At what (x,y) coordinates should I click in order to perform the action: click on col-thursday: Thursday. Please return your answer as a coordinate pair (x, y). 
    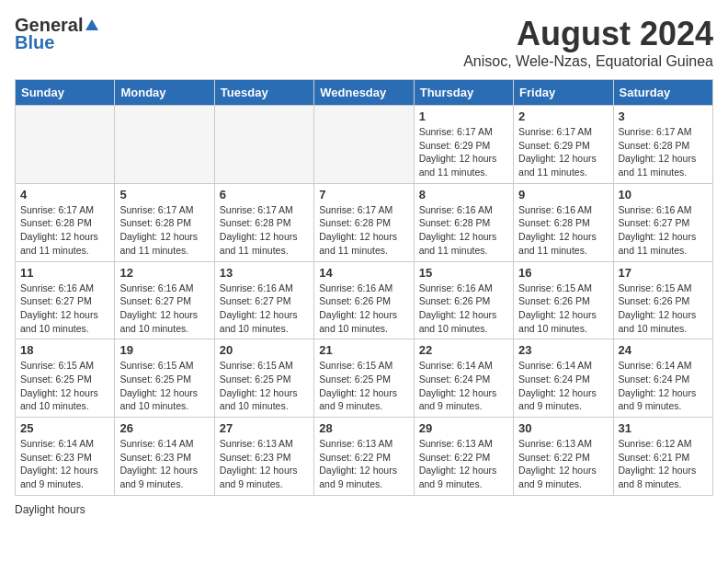
    Looking at the image, I should click on (463, 93).